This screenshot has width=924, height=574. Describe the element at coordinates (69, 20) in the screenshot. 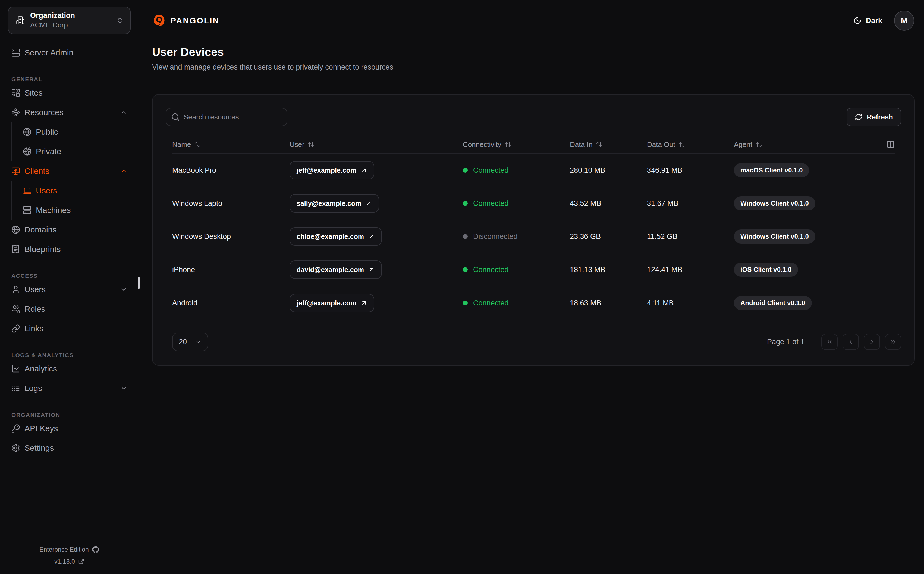

I see `org-switcher: Organization ACME Corp.` at that location.